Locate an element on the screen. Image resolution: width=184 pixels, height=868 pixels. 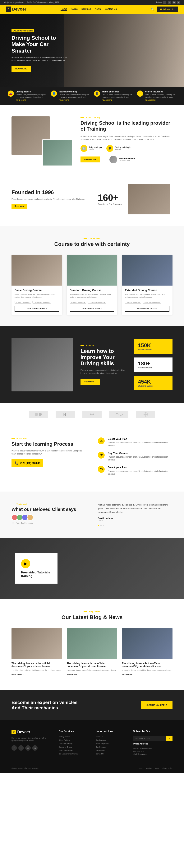
footer-link-driving-licence: Driving Licence is located at coordinates (73, 737).